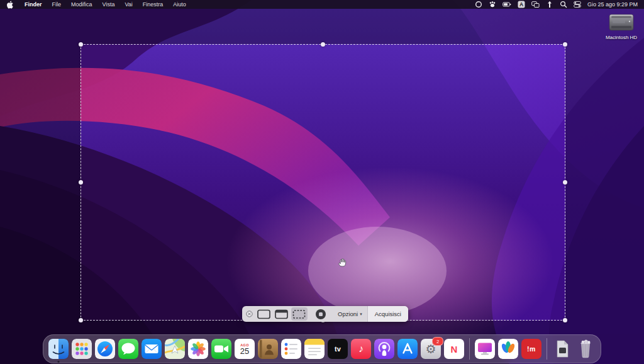 The image size is (644, 364). What do you see at coordinates (106, 4) in the screenshot?
I see `menu-items: FinderFileModificaVistaVaiFinestraAiuto` at bounding box center [106, 4].